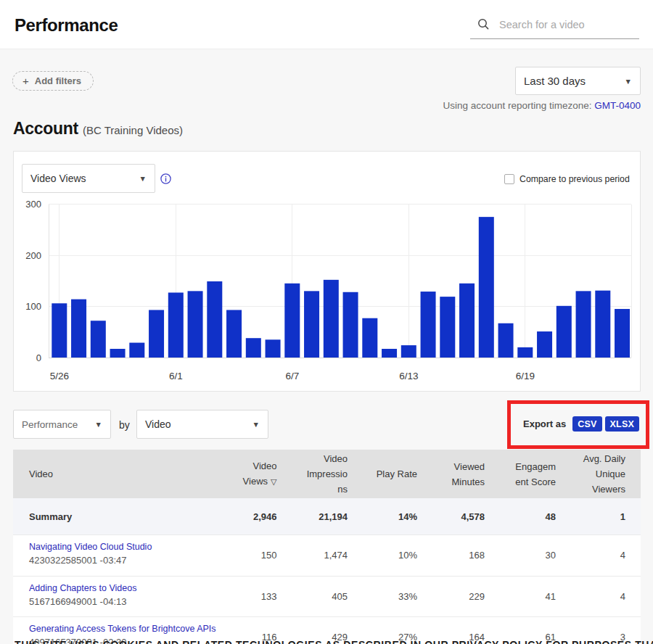  Describe the element at coordinates (519, 106) in the screenshot. I see `timezone-prefix: Using account reporting timezone:` at that location.